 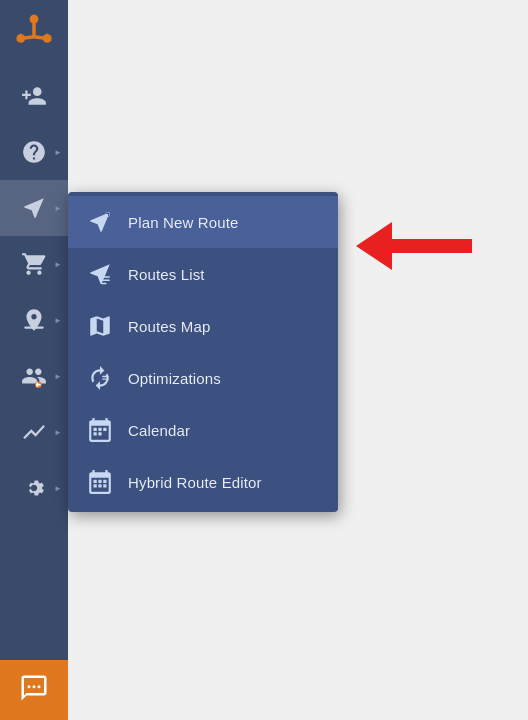 I want to click on calendar-label: Calendar, so click(x=159, y=430).